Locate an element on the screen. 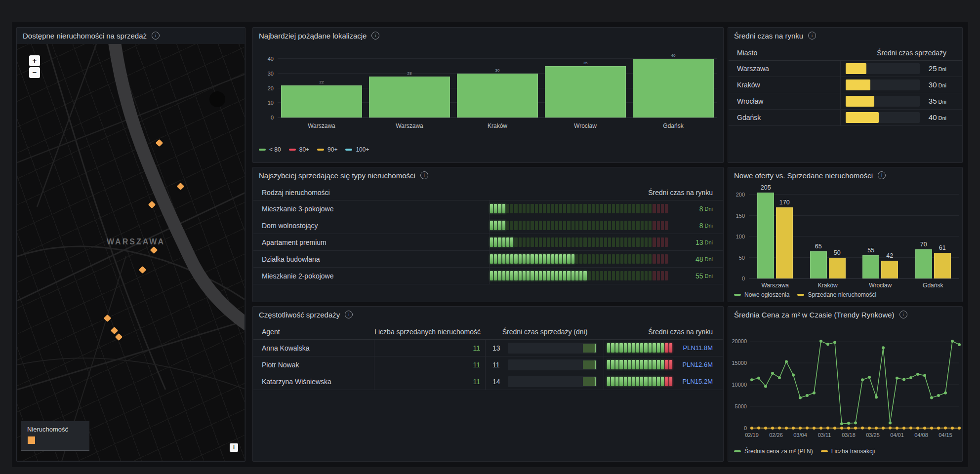 Image resolution: width=980 pixels, height=474 pixels. column-header-avg-sale-time: Średni czas sprzedaży is located at coordinates (901, 53).